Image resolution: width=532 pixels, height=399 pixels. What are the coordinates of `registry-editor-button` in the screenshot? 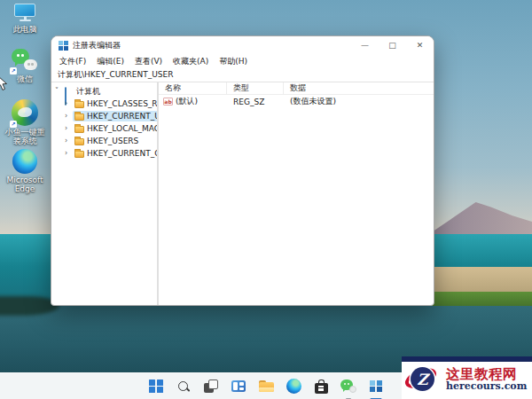 It's located at (376, 387).